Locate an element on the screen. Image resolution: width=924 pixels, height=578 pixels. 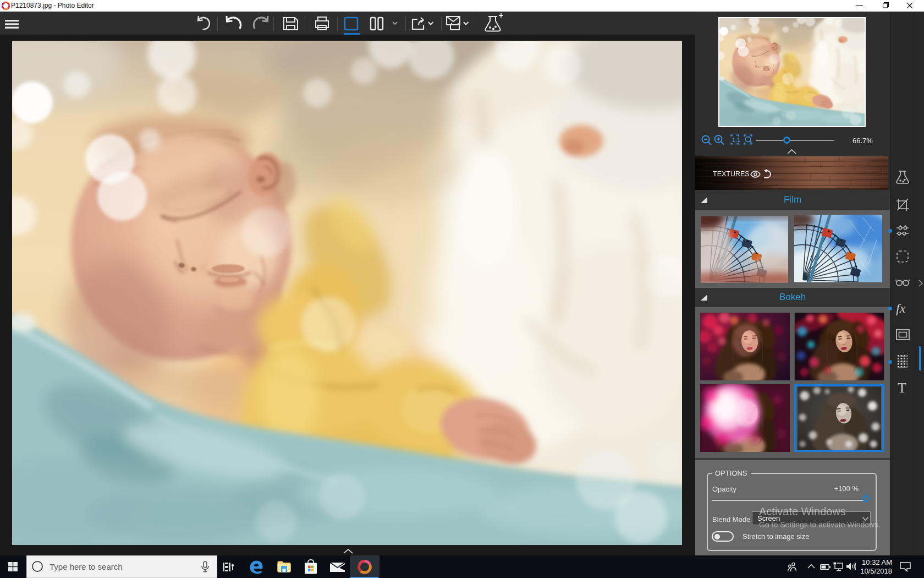
svg-text: fx is located at coordinates (901, 308).